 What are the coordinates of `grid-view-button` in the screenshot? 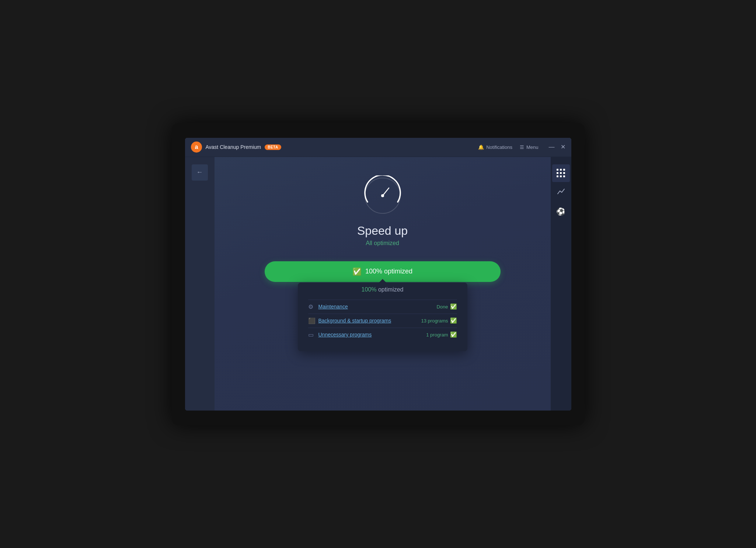 It's located at (561, 173).